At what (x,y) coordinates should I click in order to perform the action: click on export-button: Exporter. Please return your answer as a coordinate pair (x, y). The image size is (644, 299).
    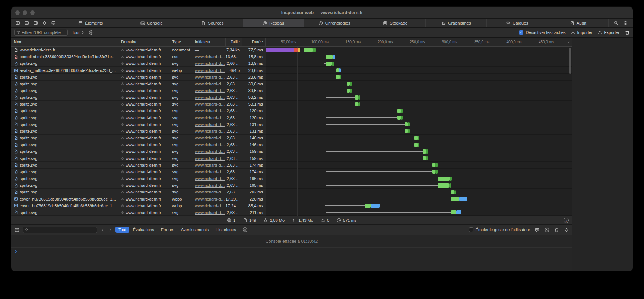
    Looking at the image, I should click on (609, 32).